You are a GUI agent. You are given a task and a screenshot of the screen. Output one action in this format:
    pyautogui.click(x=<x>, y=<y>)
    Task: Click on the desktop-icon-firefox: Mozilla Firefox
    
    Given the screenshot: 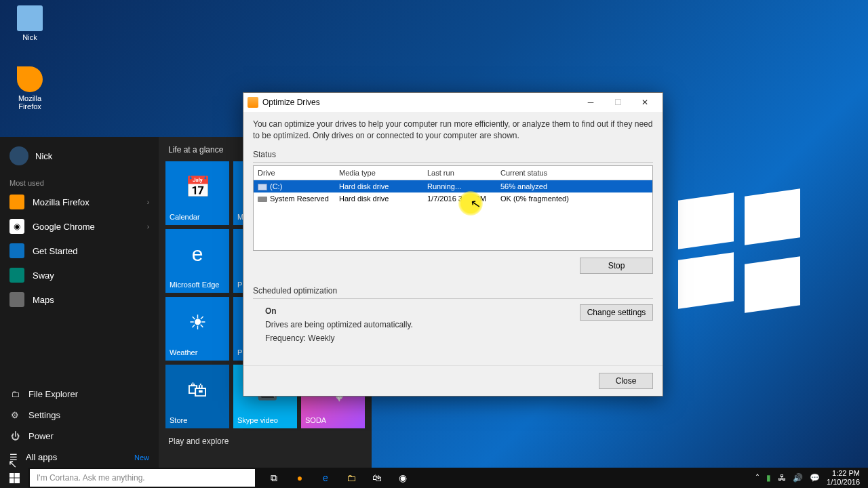 What is the action you would take?
    pyautogui.click(x=30, y=88)
    